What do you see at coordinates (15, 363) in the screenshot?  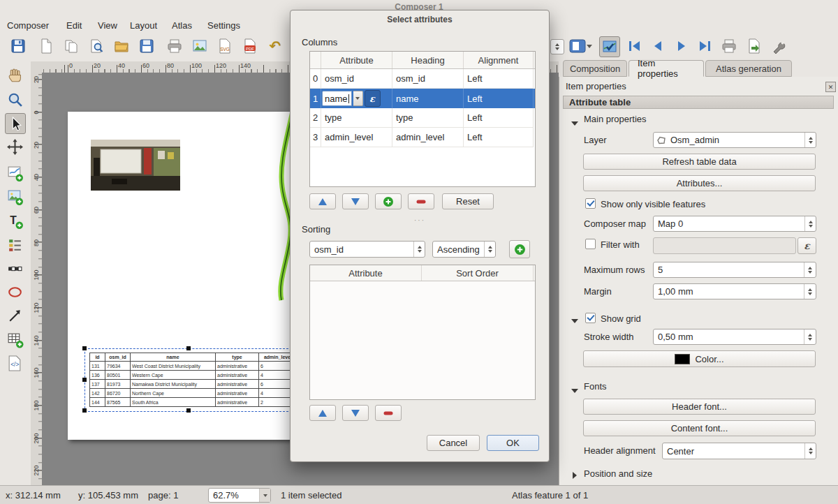 I see `add-html-frame-tool-button: </>` at bounding box center [15, 363].